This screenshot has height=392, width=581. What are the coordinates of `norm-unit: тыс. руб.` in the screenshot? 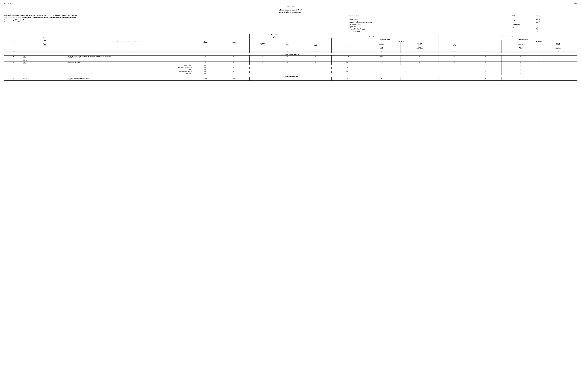 It's located at (556, 23).